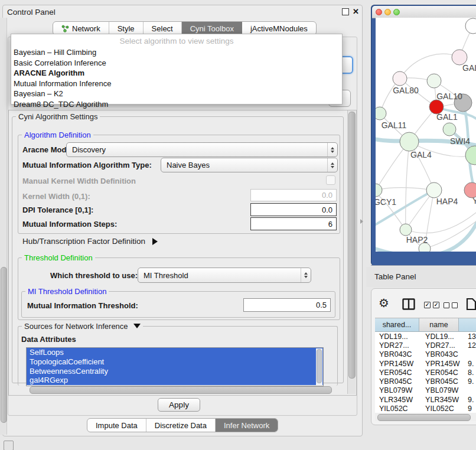 Image resolution: width=476 pixels, height=450 pixels. What do you see at coordinates (175, 353) in the screenshot?
I see `list-item-selfloops: SelfLoops` at bounding box center [175, 353].